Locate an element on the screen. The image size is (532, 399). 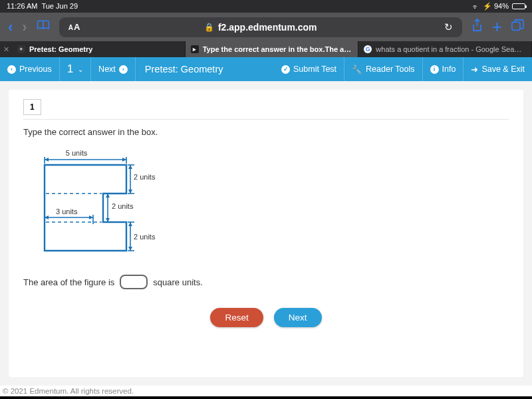
status-right: ᯤ ⚡ 94% is located at coordinates (499, 7).